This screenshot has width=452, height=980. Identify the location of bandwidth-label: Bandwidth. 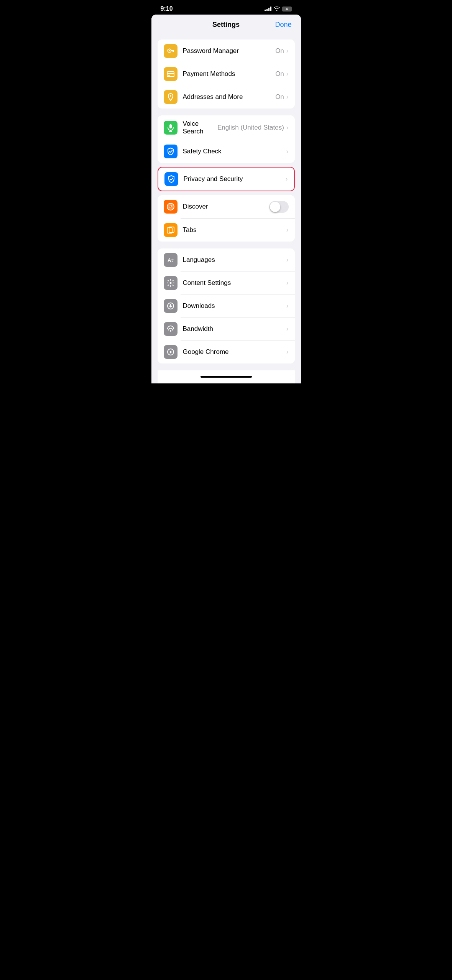
(235, 329).